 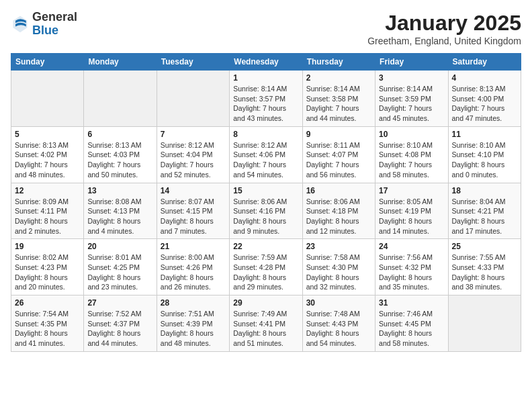 I want to click on calendar-subtitle: Greetham, England, United Kingdom, so click(x=445, y=41).